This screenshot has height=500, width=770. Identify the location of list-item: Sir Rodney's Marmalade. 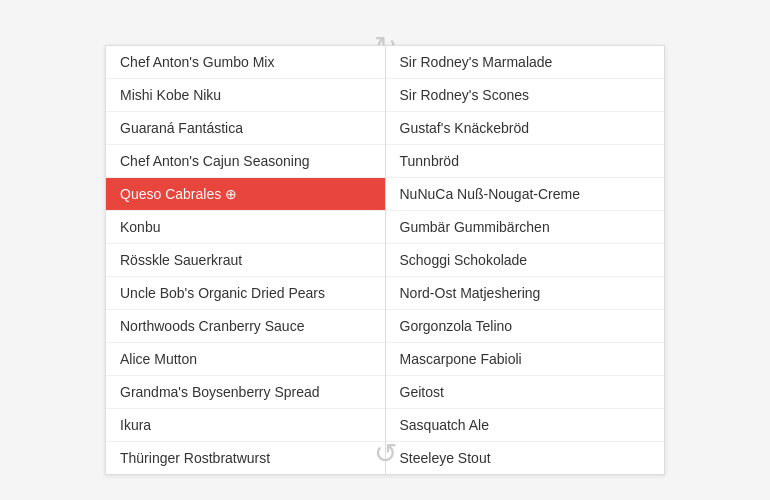
(526, 62).